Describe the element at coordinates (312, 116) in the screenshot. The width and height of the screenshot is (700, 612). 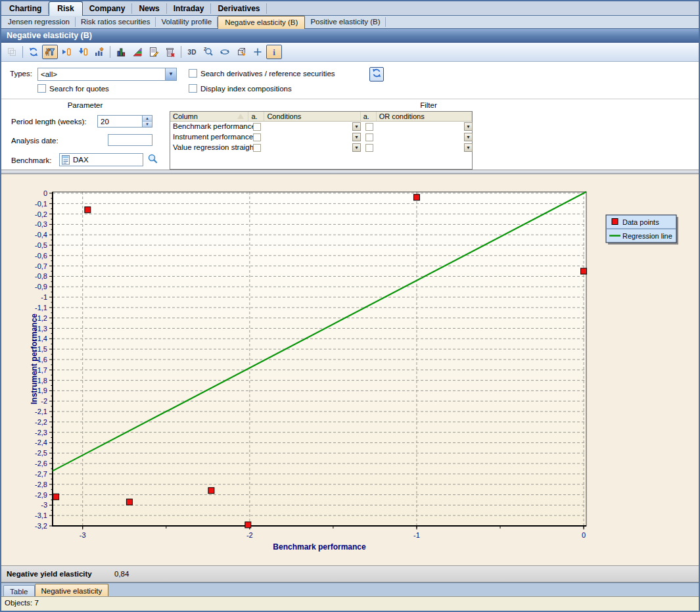
I see `filter-column-header: Conditions` at that location.